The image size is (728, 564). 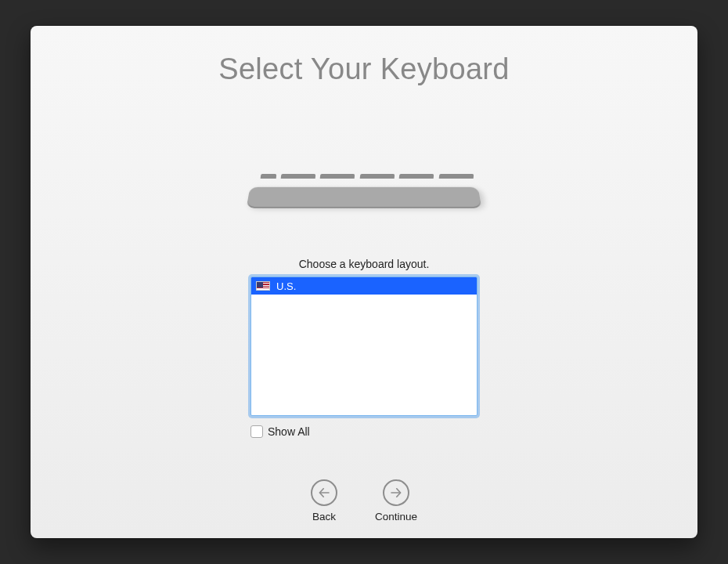 I want to click on continue-button-label: Continue, so click(x=396, y=517).